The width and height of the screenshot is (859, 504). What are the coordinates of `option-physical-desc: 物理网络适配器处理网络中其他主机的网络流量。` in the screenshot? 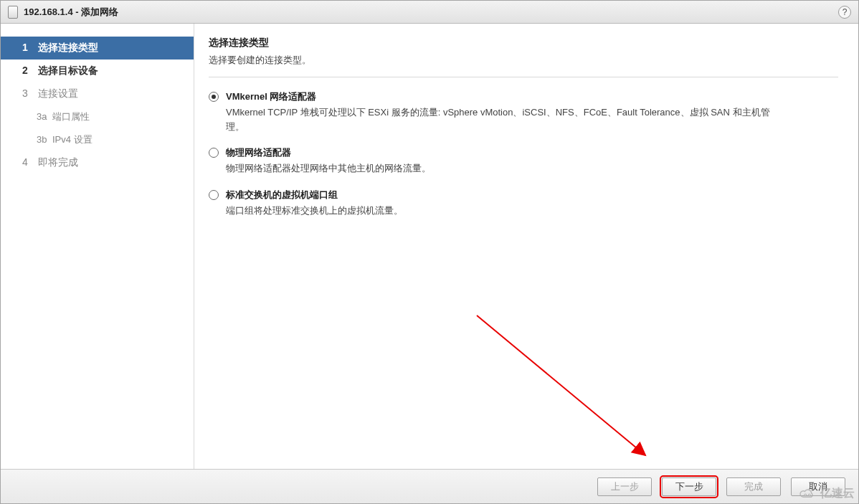 It's located at (328, 168).